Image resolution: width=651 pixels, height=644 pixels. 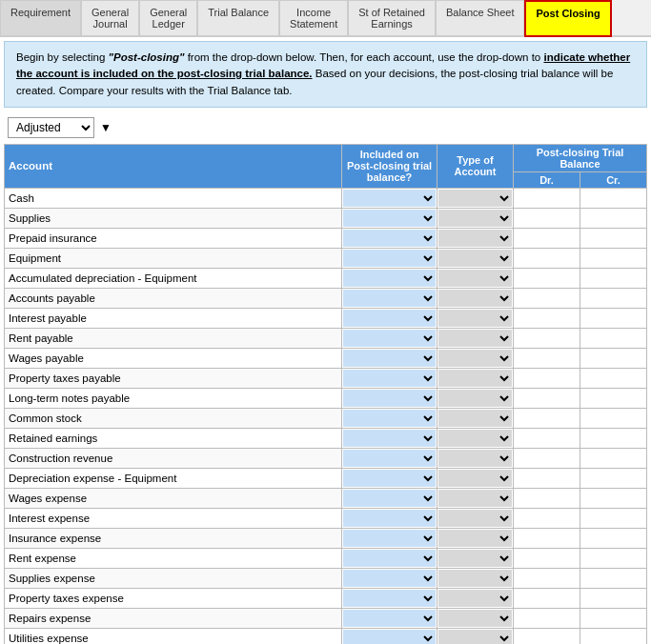 I want to click on adjusted-dropdown: Adjusted Unadjusted, so click(x=51, y=128).